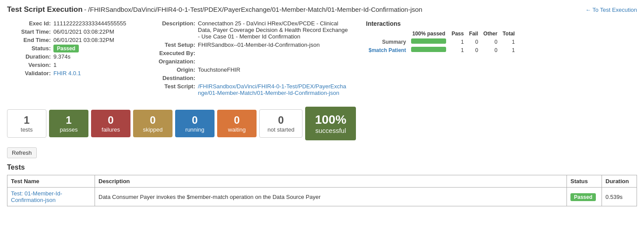  Describe the element at coordinates (69, 120) in the screenshot. I see `passes-num: 1` at that location.